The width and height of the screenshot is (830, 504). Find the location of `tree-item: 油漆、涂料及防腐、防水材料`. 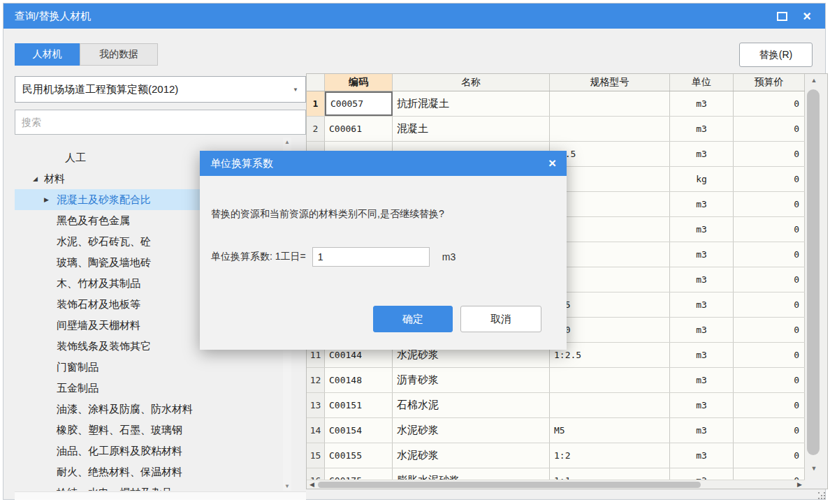

tree-item: 油漆、涂料及防腐、防水材料 is located at coordinates (161, 409).